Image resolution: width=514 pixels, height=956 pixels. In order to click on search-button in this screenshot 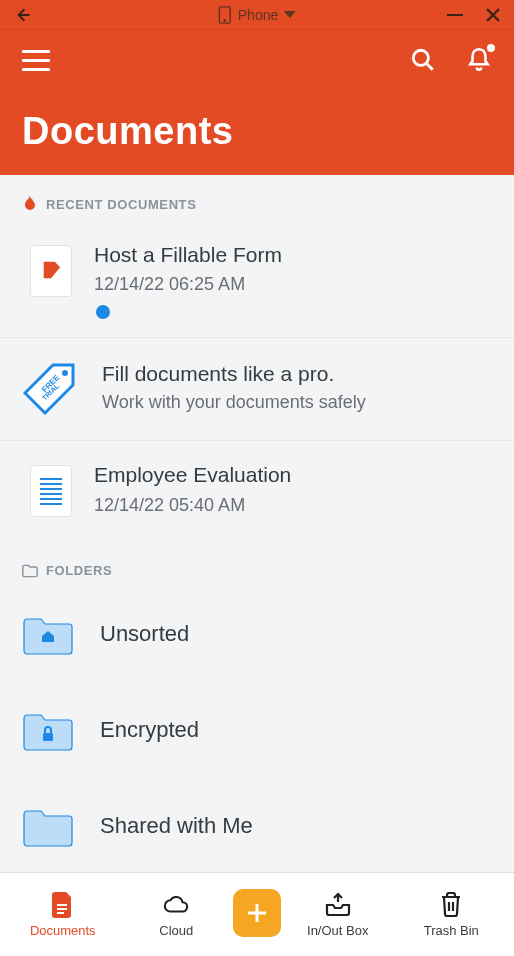, I will do `click(423, 60)`.